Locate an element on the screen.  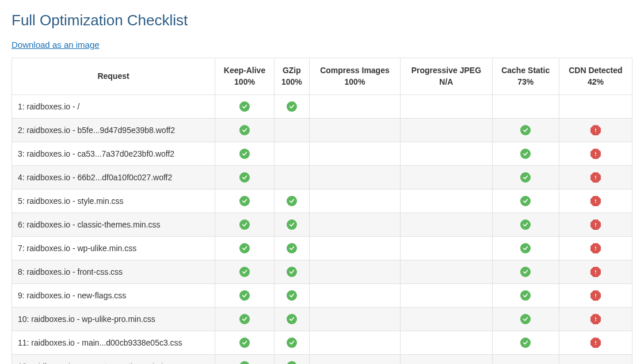
table-row: 2: raidboxes.io - b5fe...9d47d95e39b8.wo… is located at coordinates (322, 130).